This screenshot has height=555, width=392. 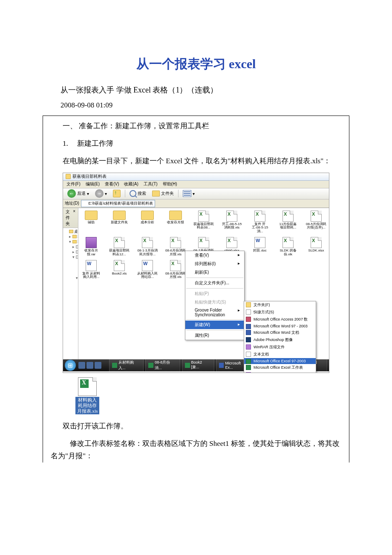 What do you see at coordinates (316, 226) in the screenshot?
I see `file-label: 08-5月份消耗月报(合并)...` at bounding box center [316, 226].